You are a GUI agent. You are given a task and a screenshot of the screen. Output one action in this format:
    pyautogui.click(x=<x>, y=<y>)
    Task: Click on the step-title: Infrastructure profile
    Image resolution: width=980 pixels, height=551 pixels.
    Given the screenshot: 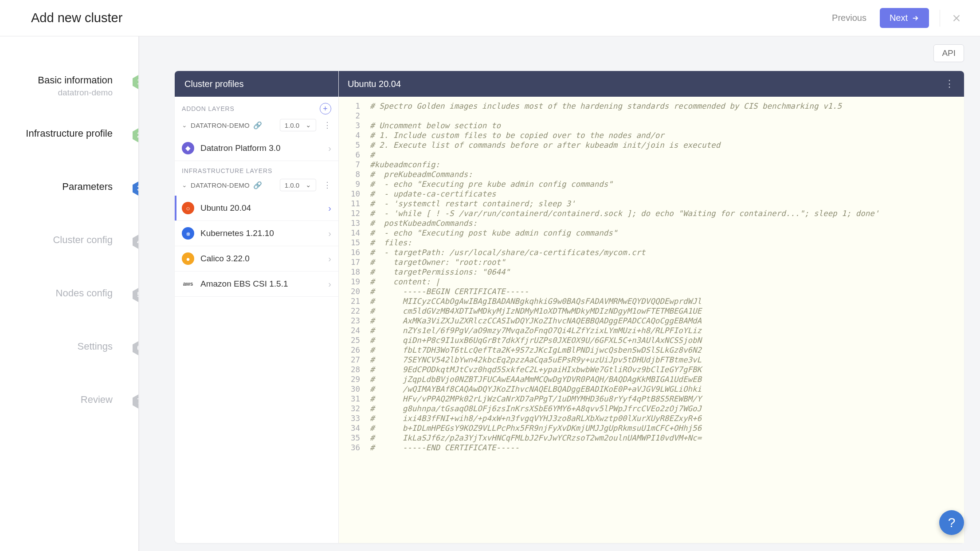 What is the action you would take?
    pyautogui.click(x=56, y=134)
    